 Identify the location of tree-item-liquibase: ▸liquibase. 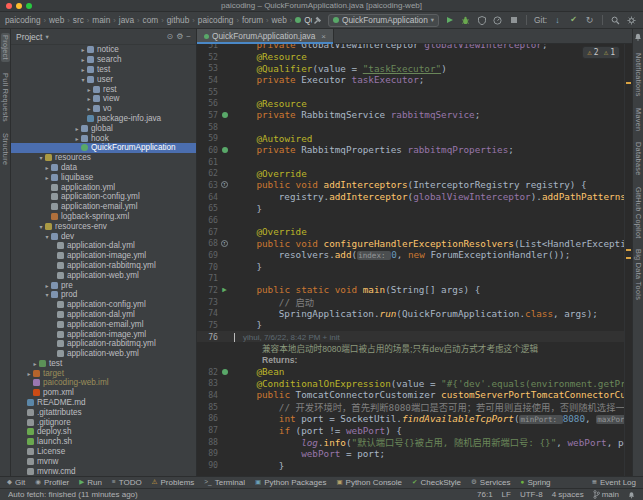
(104, 177).